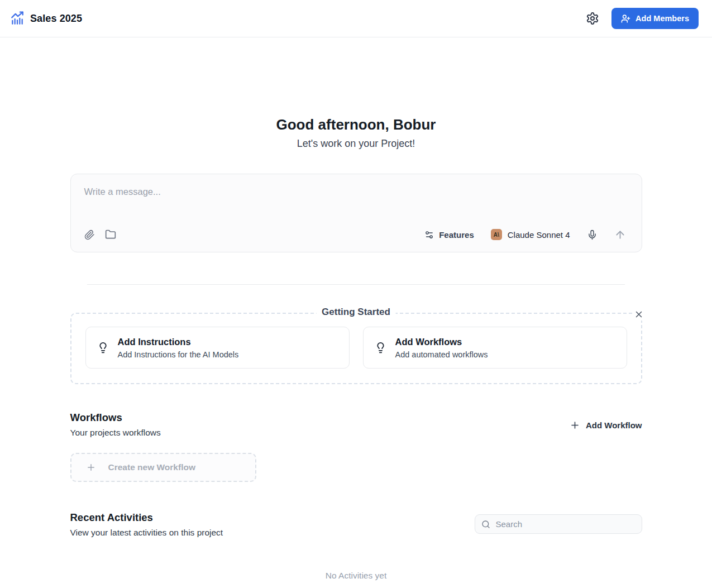 This screenshot has width=712, height=588. I want to click on attach-file-paperclip-icon, so click(89, 235).